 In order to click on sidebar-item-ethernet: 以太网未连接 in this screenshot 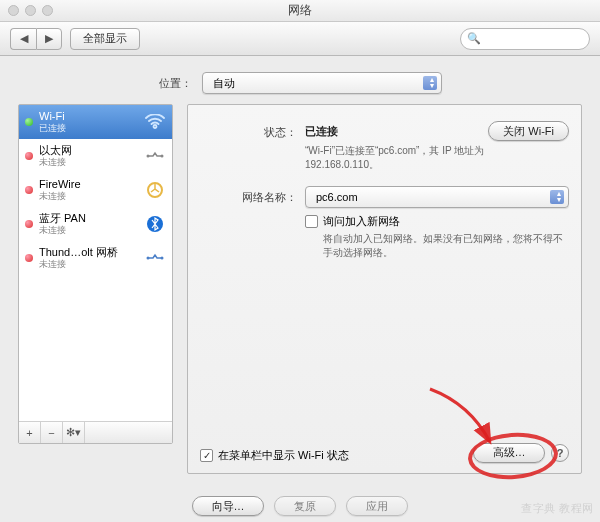, I will do `click(96, 156)`.